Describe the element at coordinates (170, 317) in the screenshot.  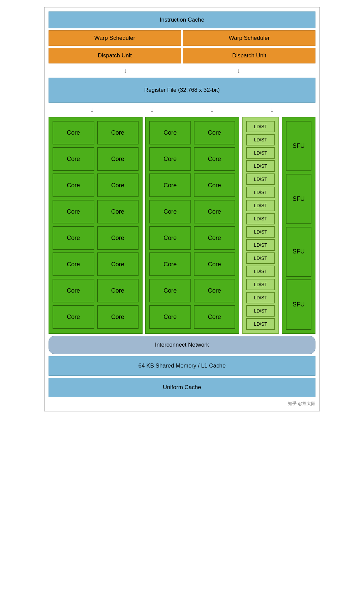
I see `core-2-8-a: Core` at that location.